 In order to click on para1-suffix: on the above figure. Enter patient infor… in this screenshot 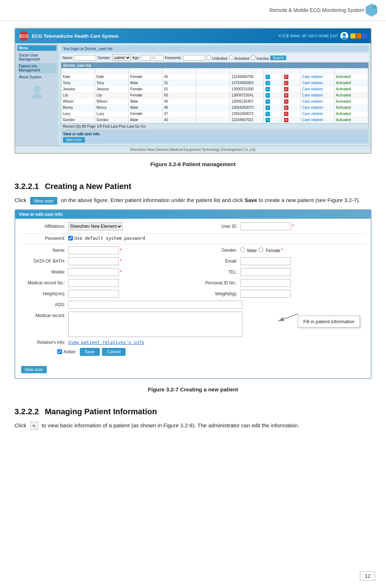, I will do `click(152, 200)`.